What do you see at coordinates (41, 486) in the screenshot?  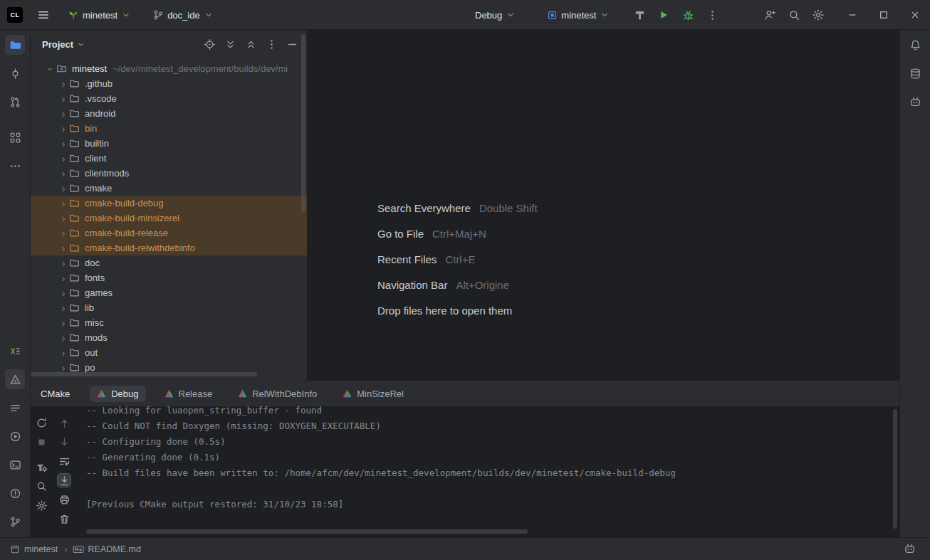 I see `find-icon` at bounding box center [41, 486].